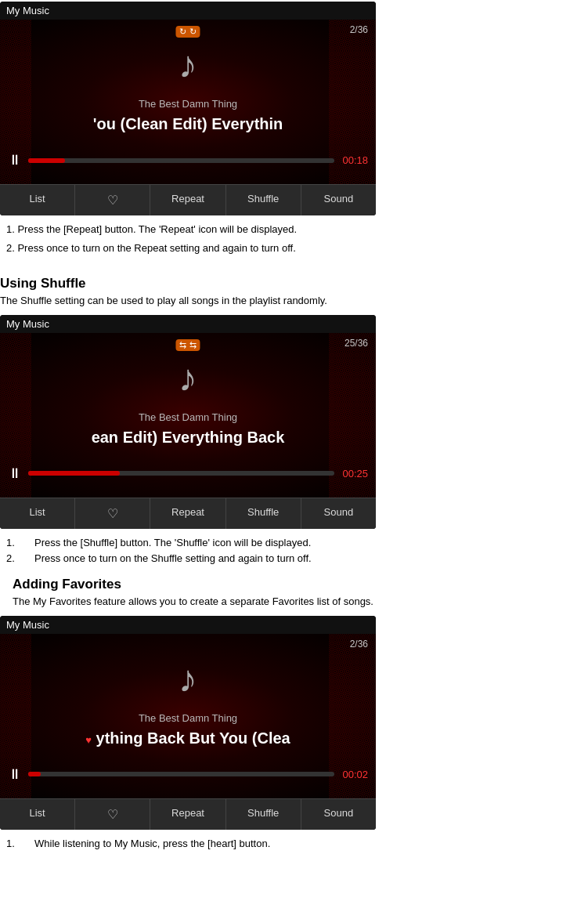 The image size is (588, 912). I want to click on repeat-instruction-2: 2. Press once to turn on the Repeat sett…, so click(294, 248).